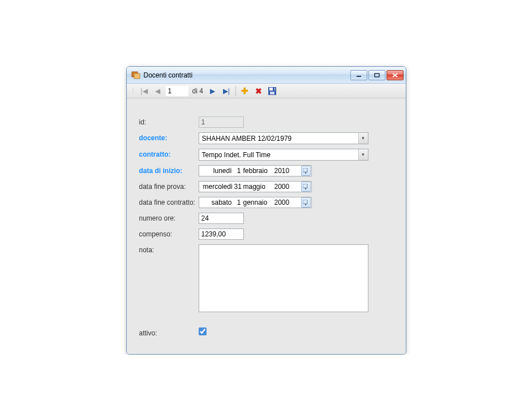 The image size is (532, 414). I want to click on label-attivo: attivo:, so click(169, 333).